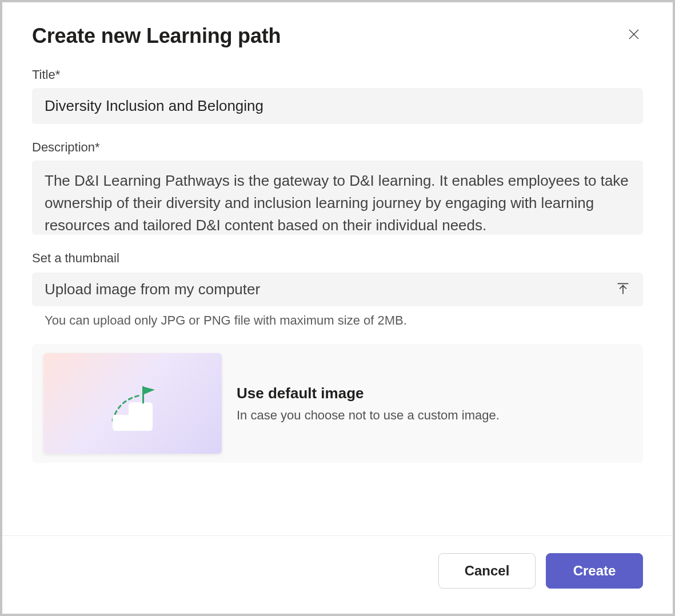  Describe the element at coordinates (133, 406) in the screenshot. I see `flag-steps-icon` at that location.